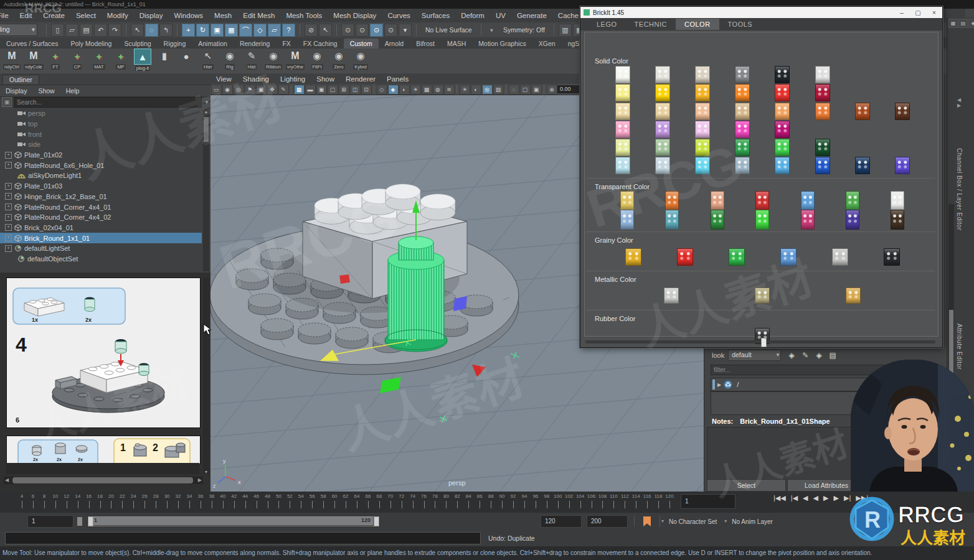 The height and width of the screenshot is (560, 974). Describe the element at coordinates (394, 90) in the screenshot. I see `shaded-icon: ◈` at that location.